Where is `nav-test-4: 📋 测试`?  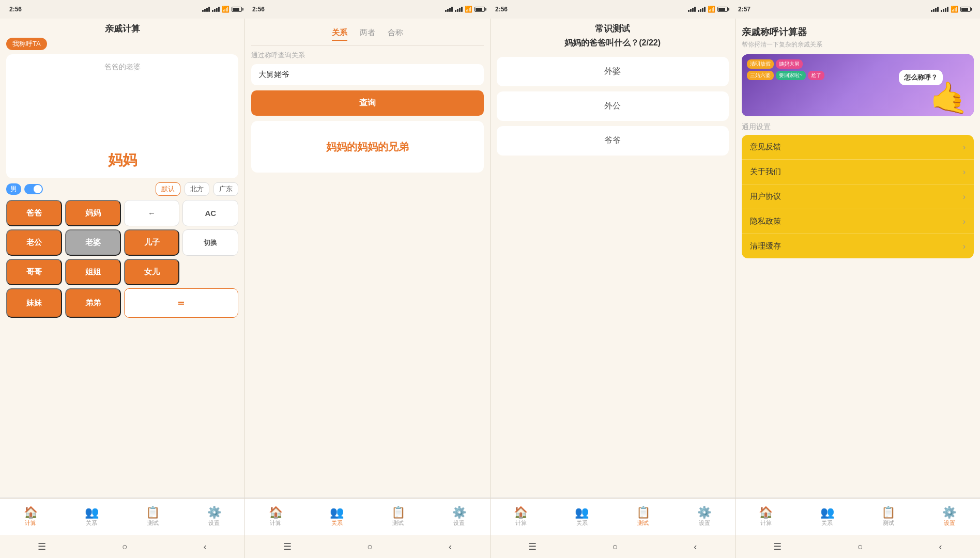 nav-test-4: 📋 测试 is located at coordinates (888, 517).